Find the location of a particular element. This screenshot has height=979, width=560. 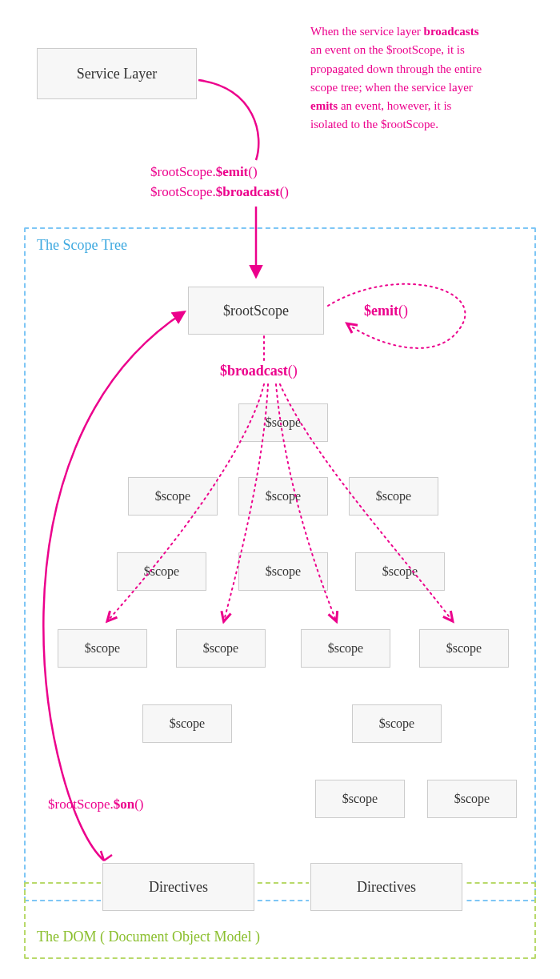

rootscope-emit-call: $rootScope.$emit() is located at coordinates (204, 172).